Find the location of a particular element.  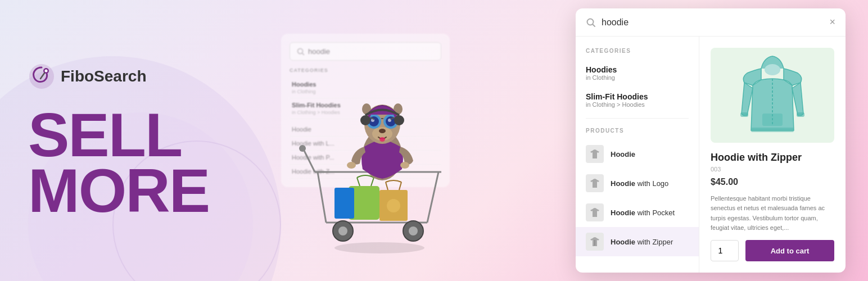

hoodie-logo-thumb-icon is located at coordinates (595, 183).